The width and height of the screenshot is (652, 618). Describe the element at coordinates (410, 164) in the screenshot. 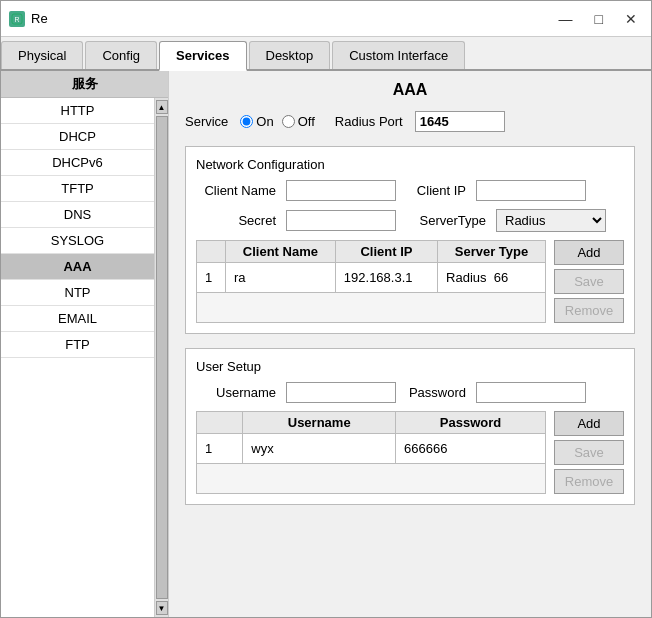

I see `network-config-title: Network Configuration` at that location.